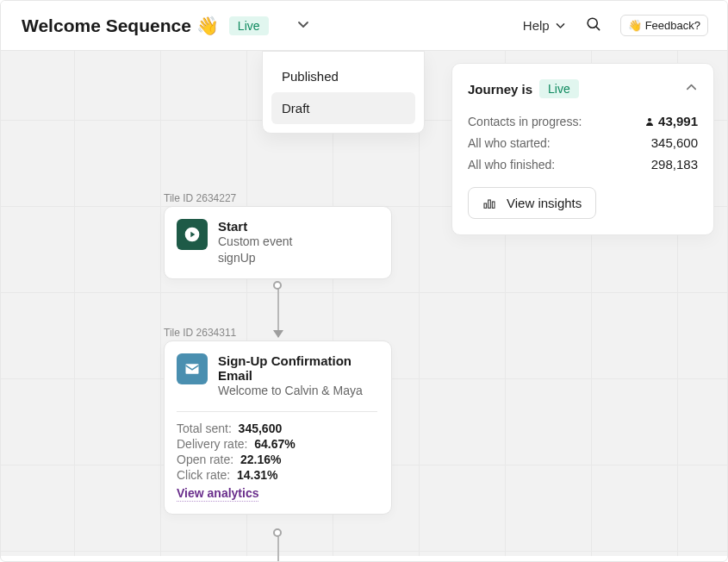  Describe the element at coordinates (582, 89) in the screenshot. I see `journey-header: Journey is Live` at that location.